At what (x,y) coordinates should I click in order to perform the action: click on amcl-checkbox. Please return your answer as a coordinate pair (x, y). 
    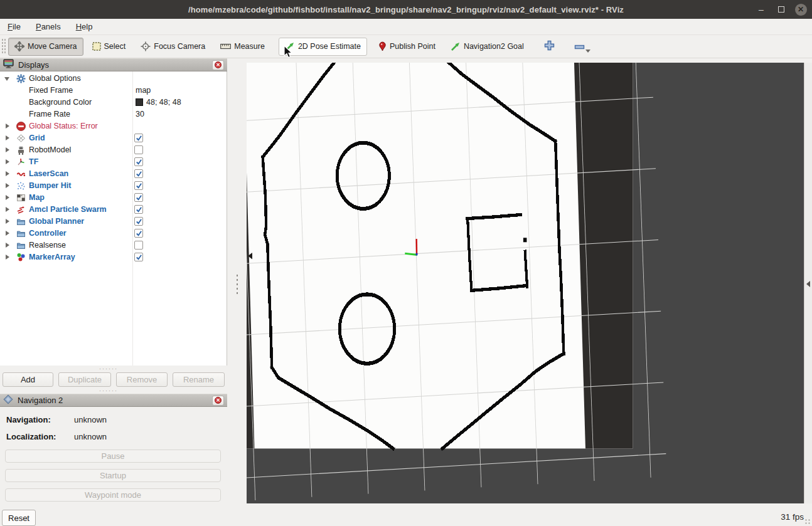
    Looking at the image, I should click on (139, 209).